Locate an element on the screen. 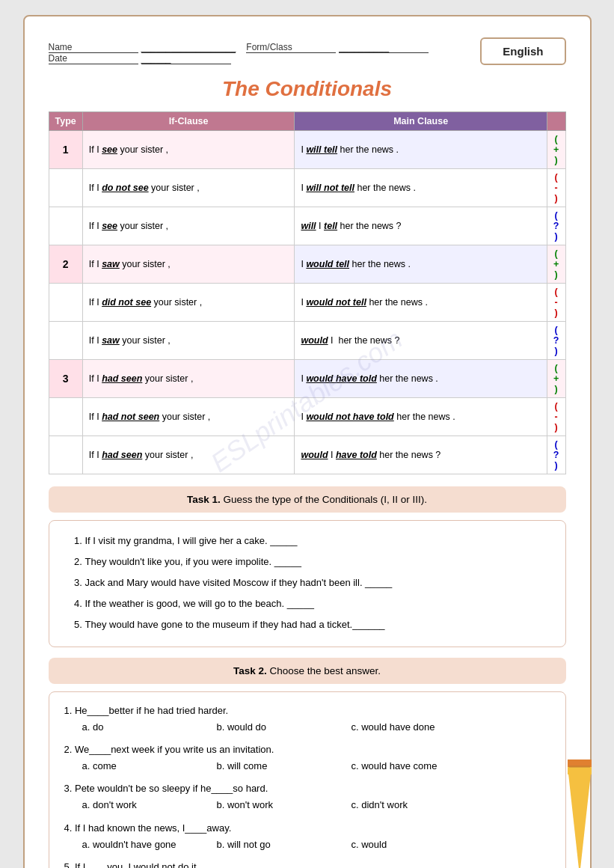 The image size is (614, 868). task2-option: c. would is located at coordinates (419, 845).